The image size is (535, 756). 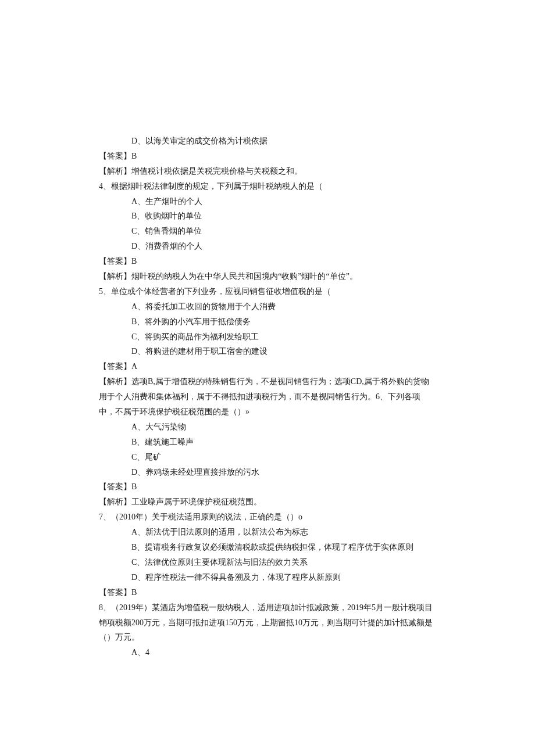 I want to click on text-line: A、4, so click(x=268, y=653).